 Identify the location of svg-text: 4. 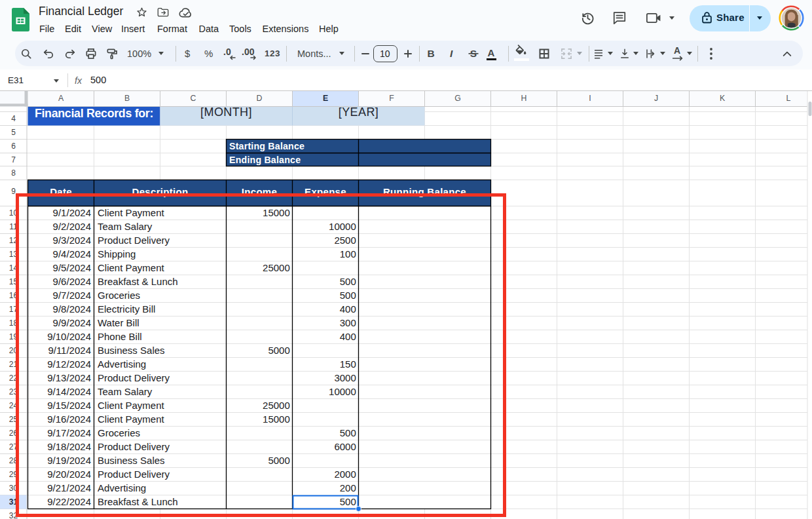
(13, 119).